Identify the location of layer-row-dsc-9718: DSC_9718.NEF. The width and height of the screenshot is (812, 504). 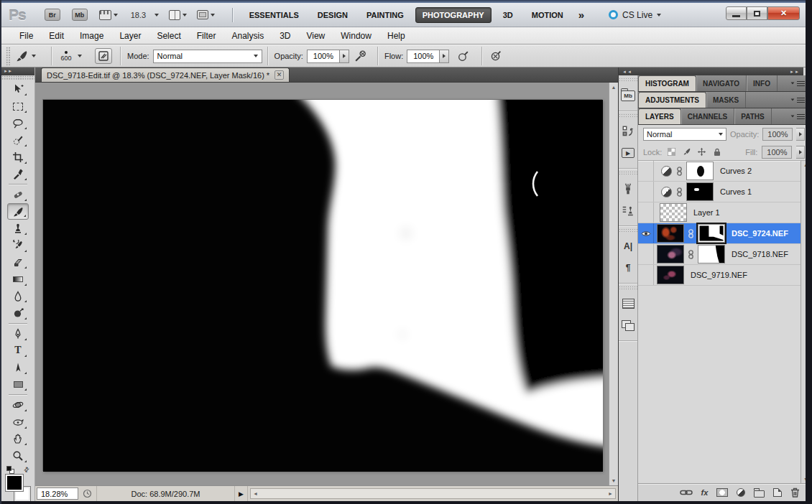
(719, 254).